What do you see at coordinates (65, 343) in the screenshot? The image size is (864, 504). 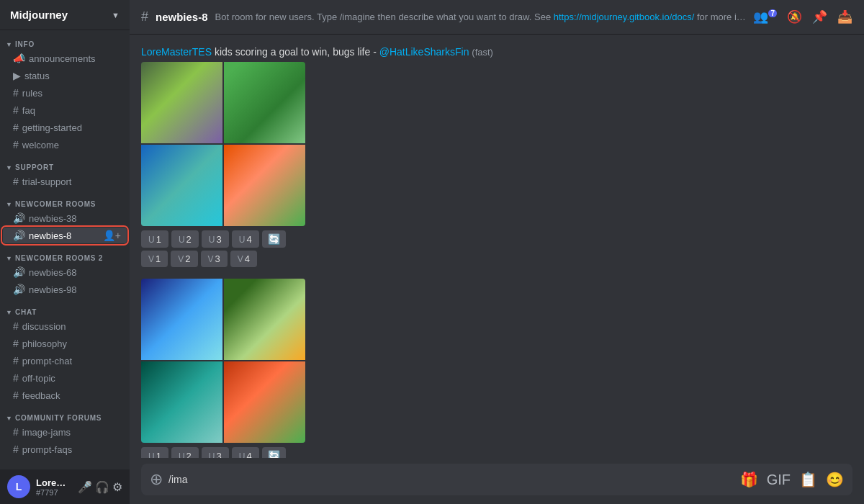 I see `sidebar-item-philosophy: # philosophy` at bounding box center [65, 343].